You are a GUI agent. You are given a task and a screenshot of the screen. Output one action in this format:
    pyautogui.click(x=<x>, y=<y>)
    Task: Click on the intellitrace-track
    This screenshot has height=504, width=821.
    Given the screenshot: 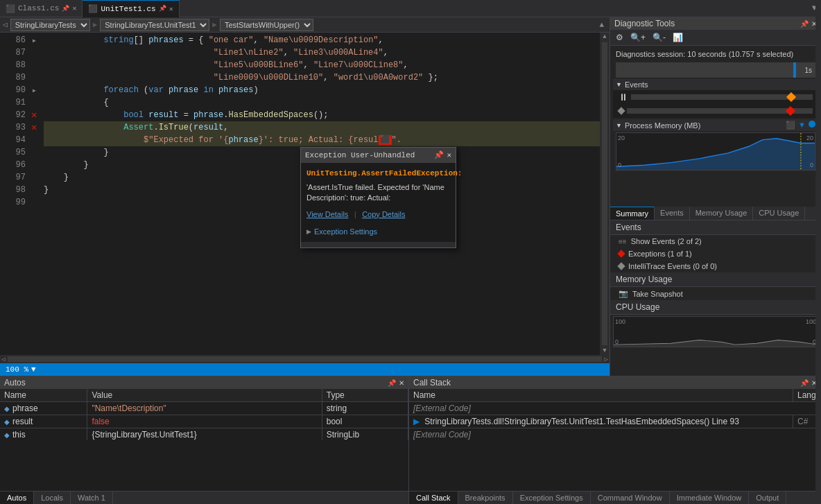 What is the action you would take?
    pyautogui.click(x=720, y=111)
    